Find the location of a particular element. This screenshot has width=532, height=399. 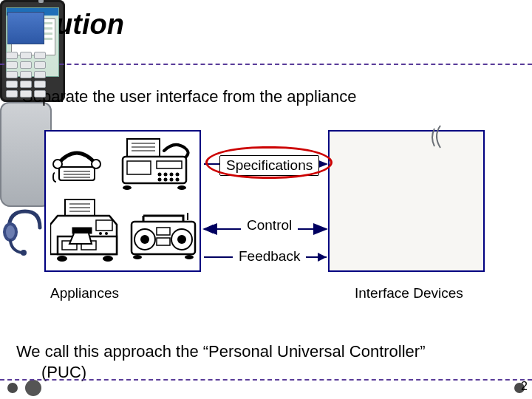

control-label: Control is located at coordinates (269, 225).